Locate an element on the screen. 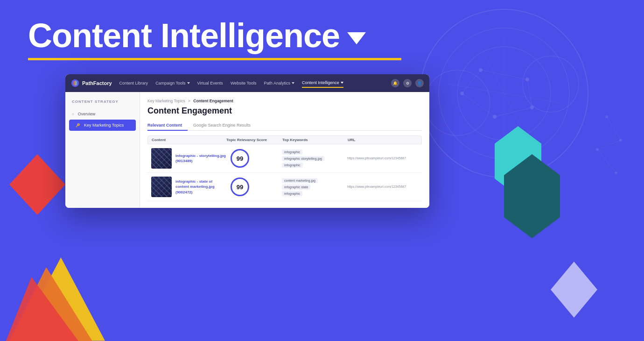  col-header-url: URL is located at coordinates (383, 140).